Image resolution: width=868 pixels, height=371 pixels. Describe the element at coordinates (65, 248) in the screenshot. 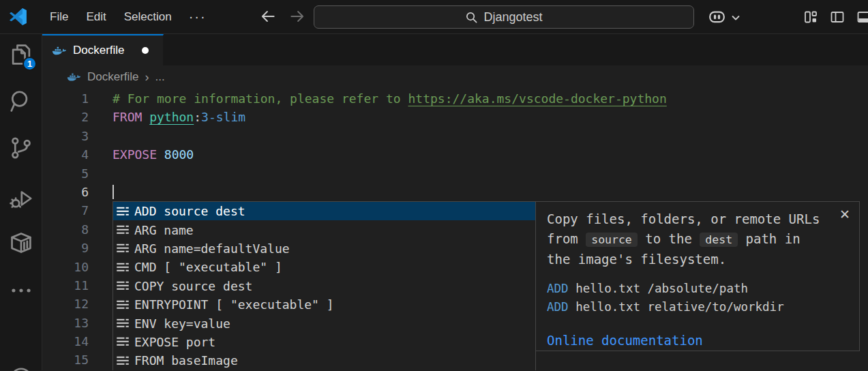

I see `line-number: 9` at that location.